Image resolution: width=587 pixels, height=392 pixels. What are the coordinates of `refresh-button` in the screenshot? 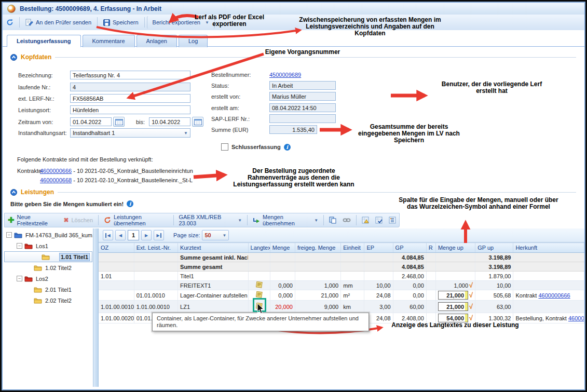 It's located at (10, 22).